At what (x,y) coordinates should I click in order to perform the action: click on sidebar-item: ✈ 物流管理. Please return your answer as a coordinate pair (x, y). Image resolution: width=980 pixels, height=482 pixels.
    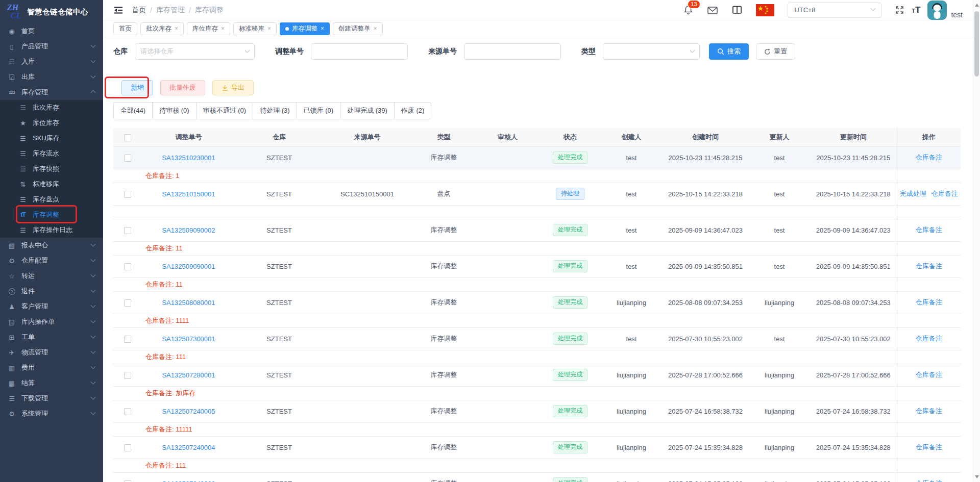
    Looking at the image, I should click on (52, 352).